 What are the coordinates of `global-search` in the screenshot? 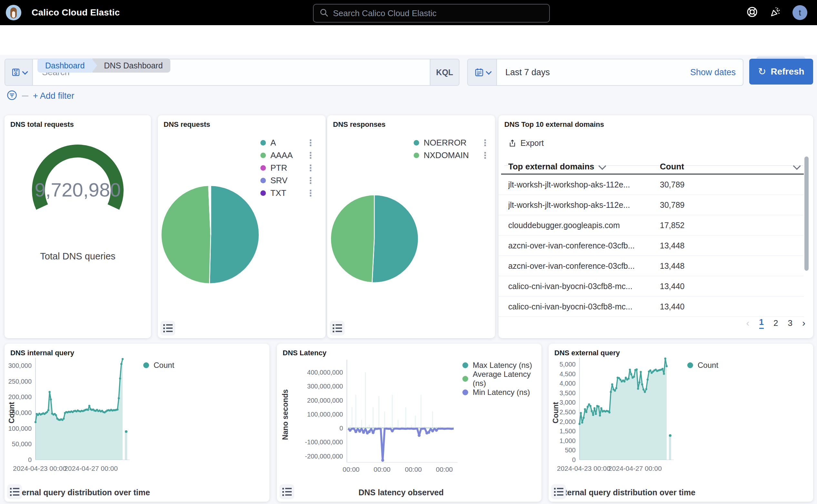 It's located at (431, 13).